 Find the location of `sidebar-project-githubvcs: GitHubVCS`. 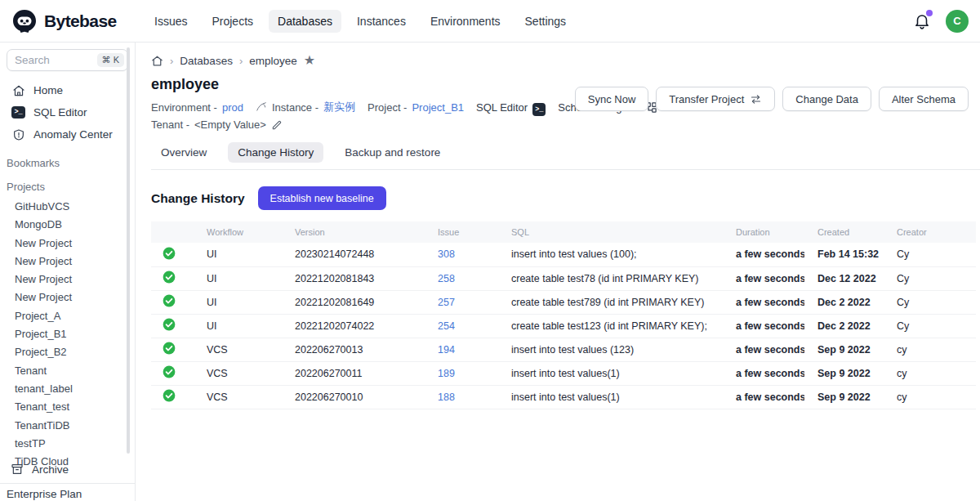

sidebar-project-githubvcs: GitHubVCS is located at coordinates (67, 207).